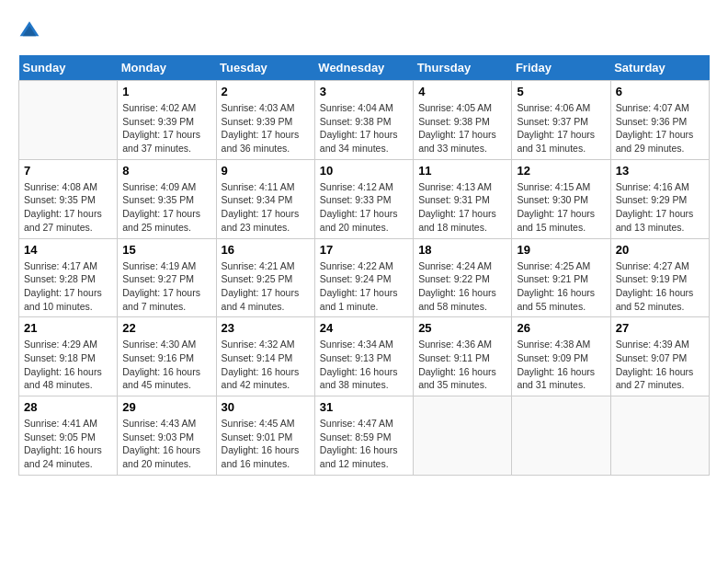  I want to click on day-info: Sunrise: 4:22 AMSunset: 9:24 PMDaylight:…, so click(364, 287).